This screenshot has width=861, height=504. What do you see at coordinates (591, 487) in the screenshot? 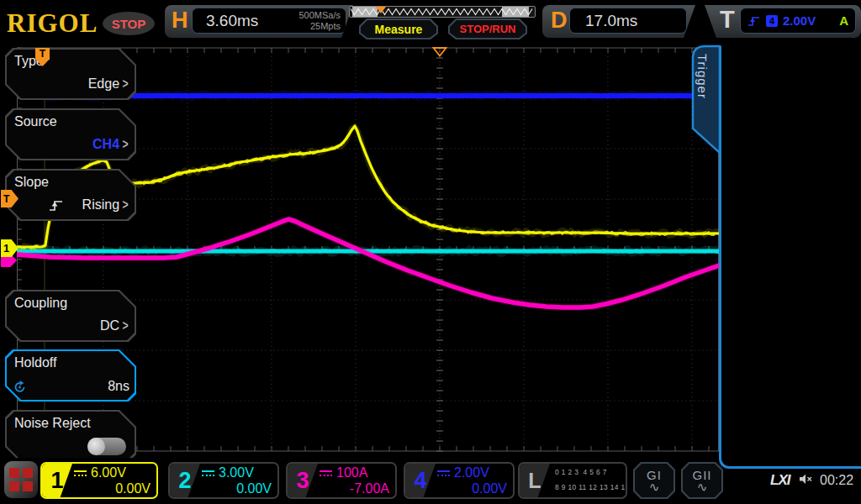
I see `digital-row-2: 8 9 10 11 12 13 14 15` at bounding box center [591, 487].